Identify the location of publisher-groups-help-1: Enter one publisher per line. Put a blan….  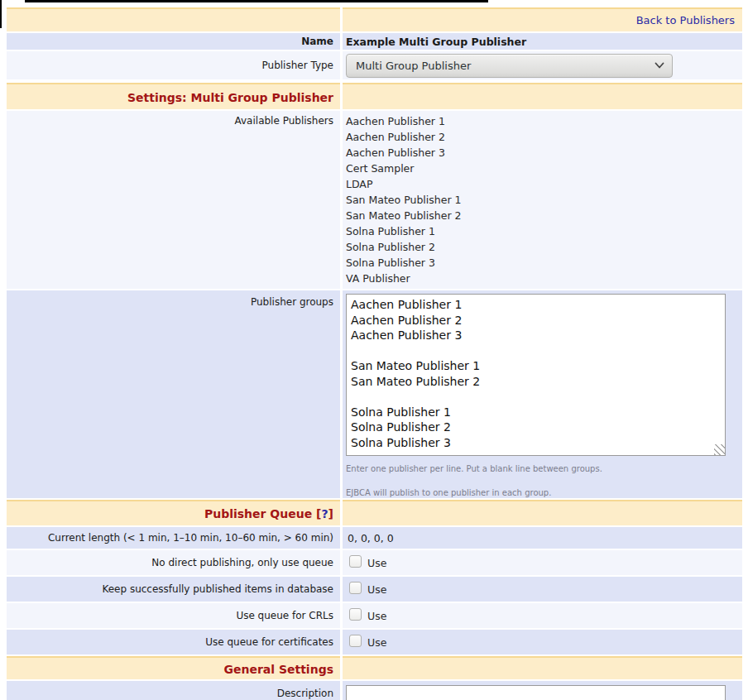
(544, 468).